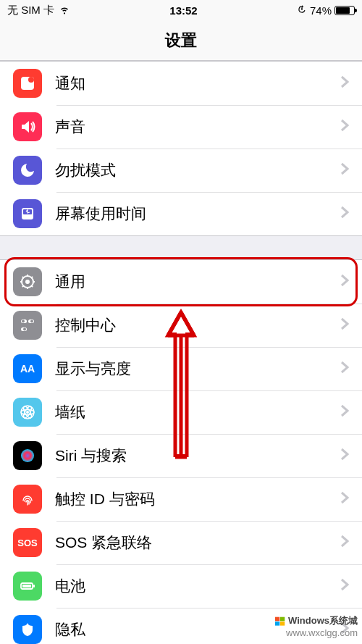 Image resolution: width=362 pixels, height=644 pixels. Describe the element at coordinates (181, 83) in the screenshot. I see `settings-row-notifications: 通知` at that location.